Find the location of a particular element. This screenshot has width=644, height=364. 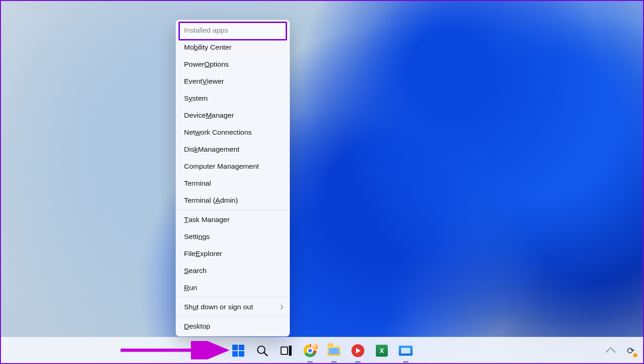

chevron-up-icon is located at coordinates (610, 352).